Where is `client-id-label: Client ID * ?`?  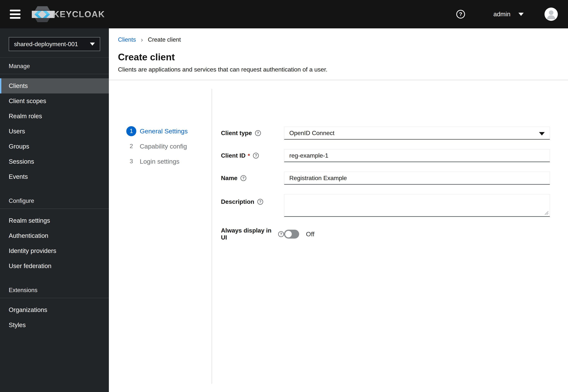 client-id-label: Client ID * ? is located at coordinates (253, 156).